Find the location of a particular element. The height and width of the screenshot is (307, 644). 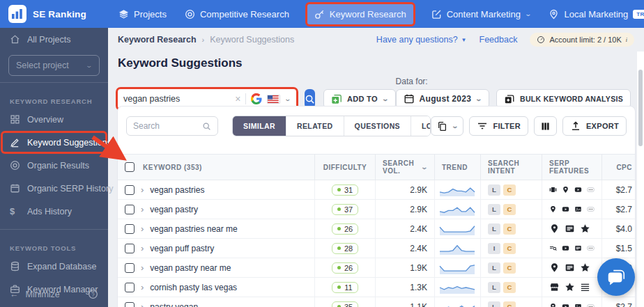

intent-C-badge: C is located at coordinates (509, 268).